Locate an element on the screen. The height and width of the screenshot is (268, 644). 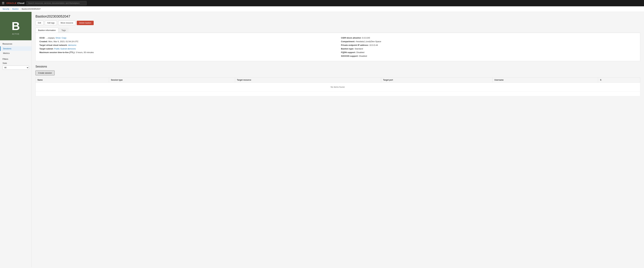
bastion-type-value: Standard is located at coordinates (359, 49).